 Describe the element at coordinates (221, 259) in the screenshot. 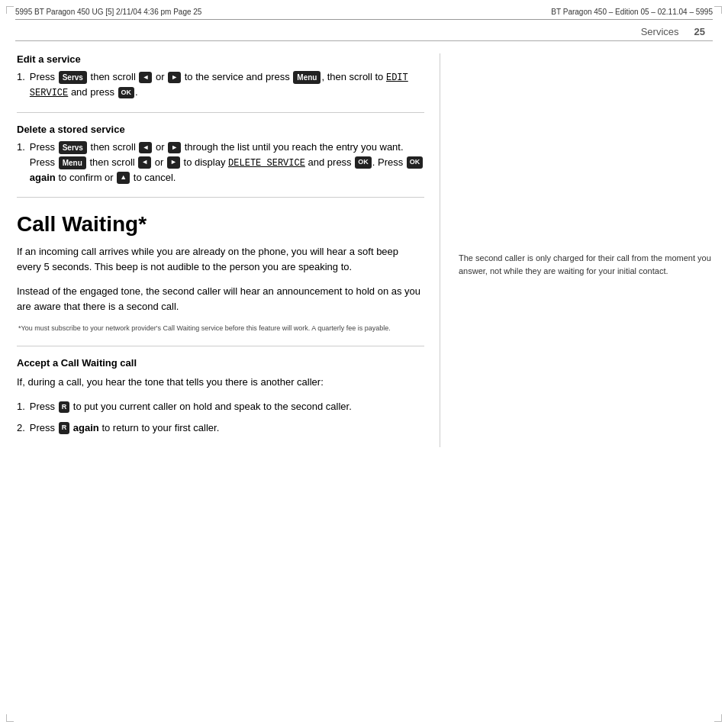

I see `call-waiting-body-1: If an incoming call arrives while you ar…` at that location.